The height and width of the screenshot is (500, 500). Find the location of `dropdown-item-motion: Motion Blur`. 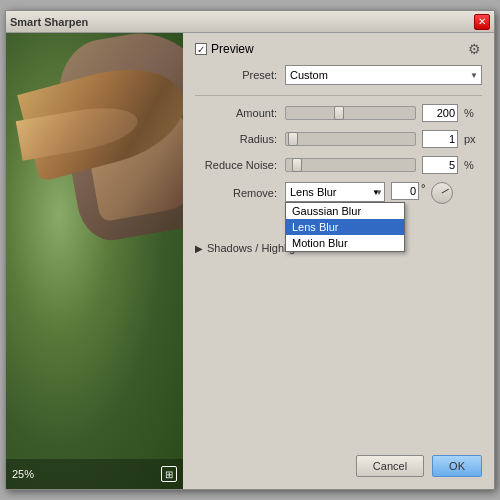

dropdown-item-motion: Motion Blur is located at coordinates (345, 243).